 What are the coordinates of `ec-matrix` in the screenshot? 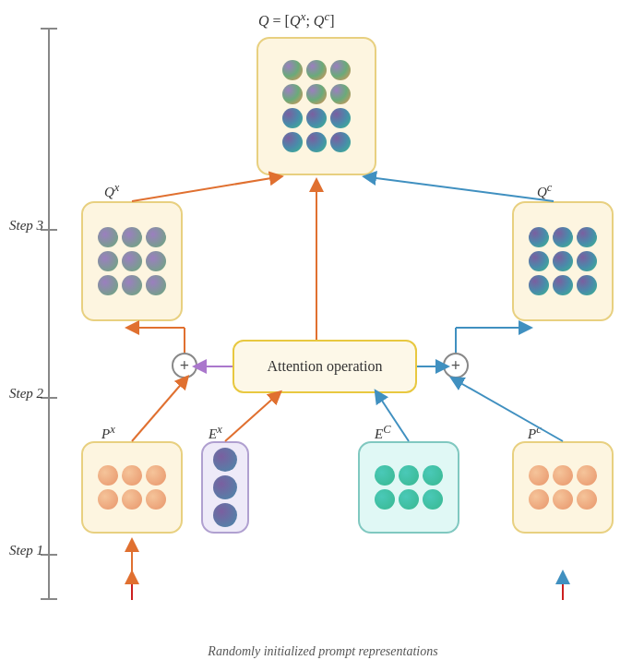 It's located at (409, 487).